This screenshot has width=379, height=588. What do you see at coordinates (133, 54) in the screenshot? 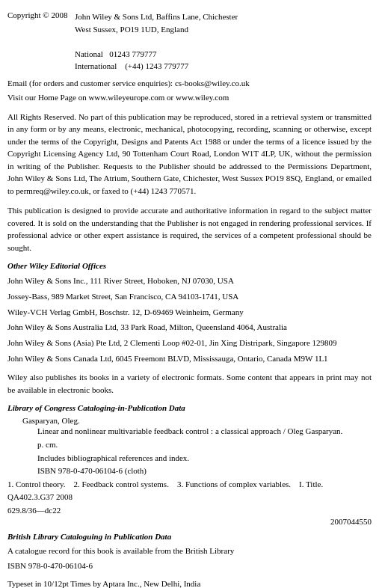
I see `national-number: 01243 779777` at bounding box center [133, 54].